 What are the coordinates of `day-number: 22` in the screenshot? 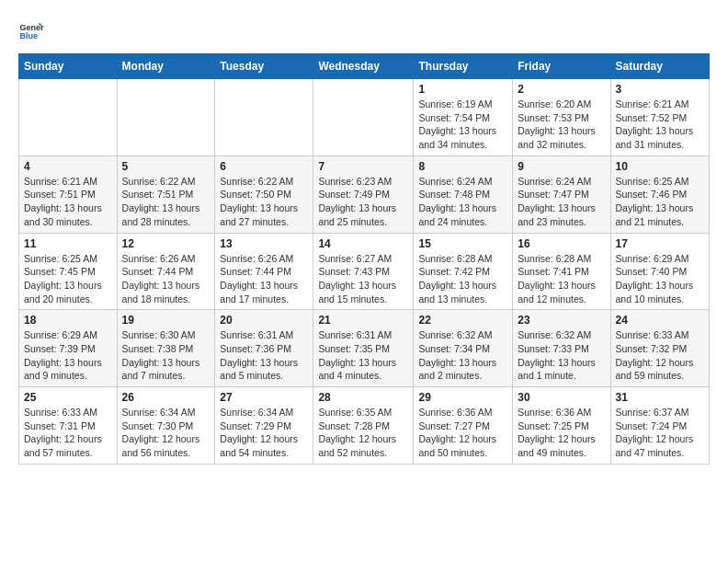 It's located at (463, 320).